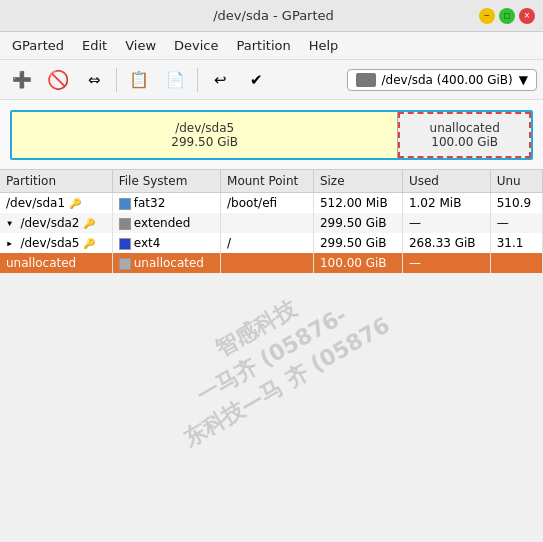 The image size is (543, 542). I want to click on cell-size: 512.00 MiB, so click(358, 204).